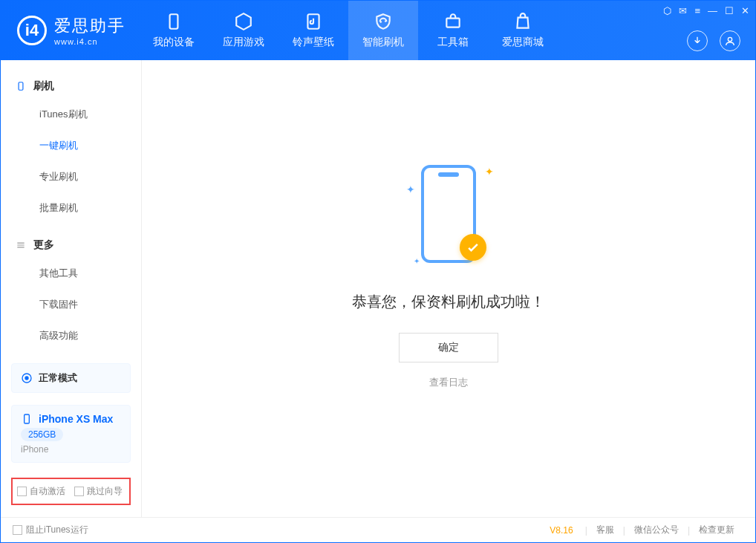 This screenshot has height=543, width=756. Describe the element at coordinates (70, 30) in the screenshot. I see `logo: i4 爱思助手 www.i4.cn` at that location.